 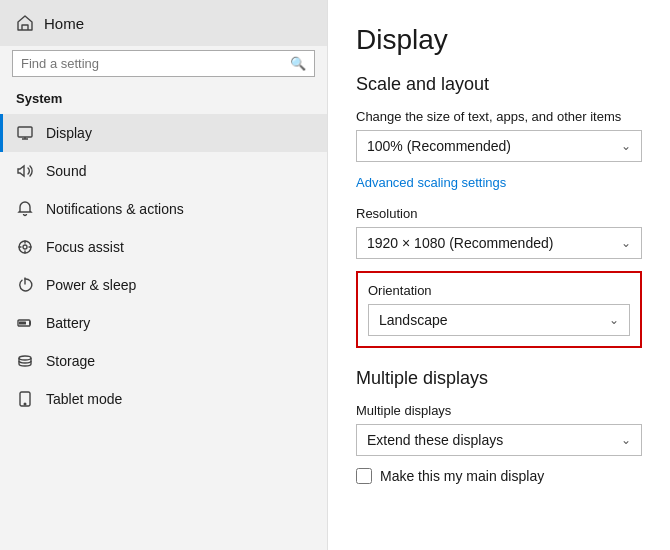 I want to click on page-title: Display, so click(x=499, y=40).